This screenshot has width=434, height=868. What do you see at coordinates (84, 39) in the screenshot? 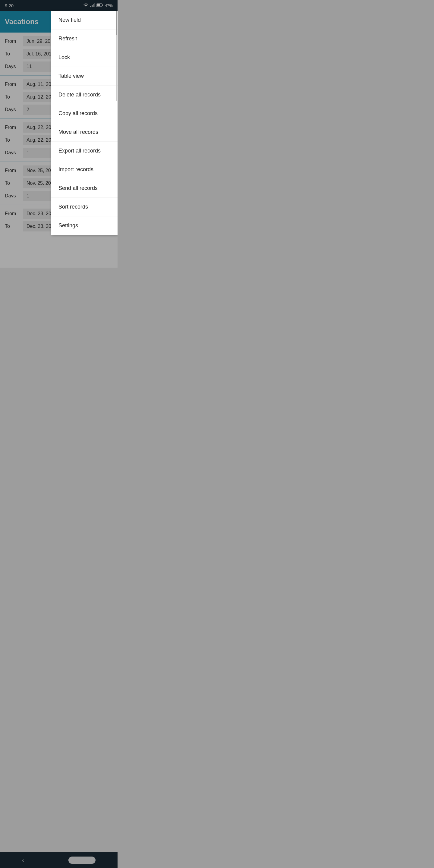
I see `menu-item-refresh: Refresh` at bounding box center [84, 39].